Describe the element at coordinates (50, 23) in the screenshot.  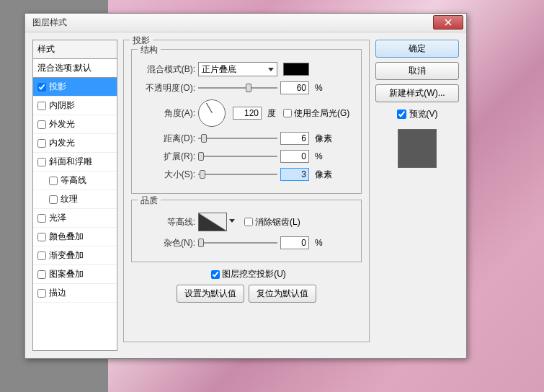
I see `window-title: 图层样式` at that location.